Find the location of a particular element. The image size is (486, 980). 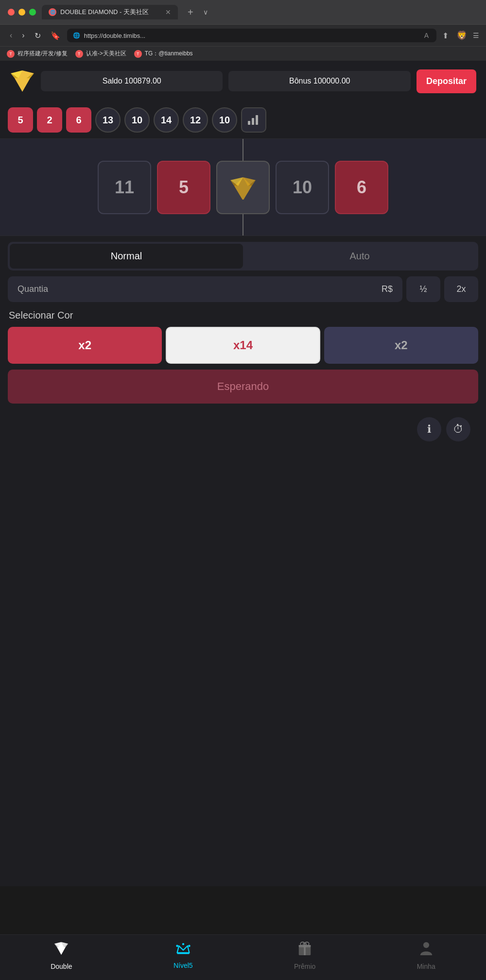

bookmark-button: 🔖 is located at coordinates (55, 36).